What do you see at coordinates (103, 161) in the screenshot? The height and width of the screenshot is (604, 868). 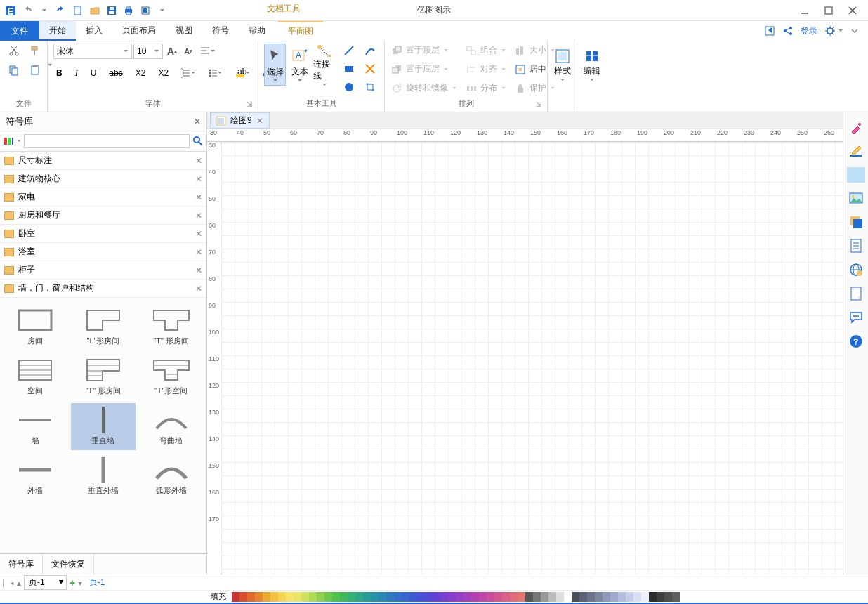 I see `cat-item-0: 尺寸标注✕` at bounding box center [103, 161].